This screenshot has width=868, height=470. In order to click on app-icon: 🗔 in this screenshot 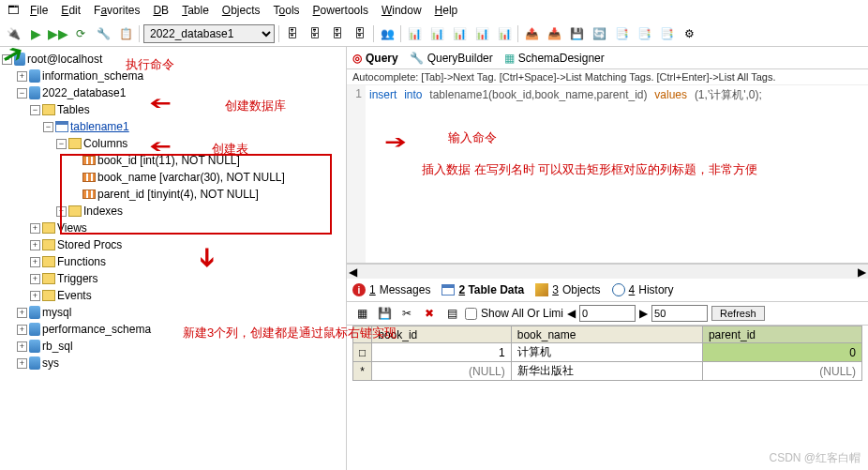, I will do `click(13, 10)`.